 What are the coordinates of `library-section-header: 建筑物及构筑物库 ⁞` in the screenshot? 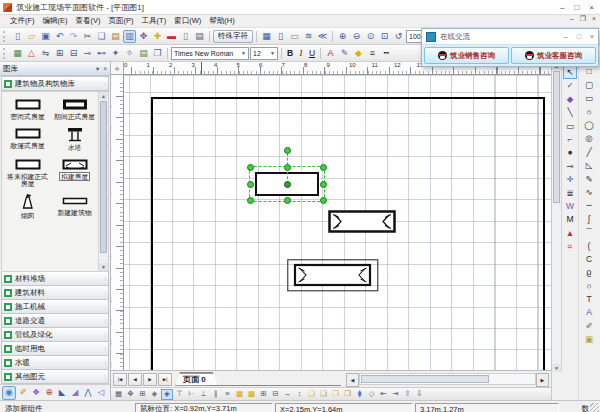 It's located at (55, 84).